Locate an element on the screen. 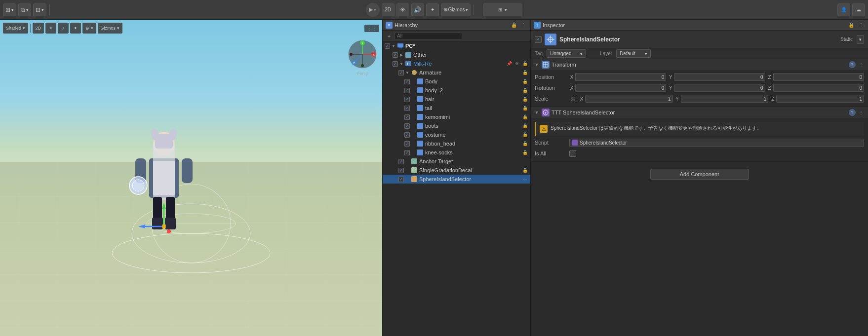  isall-checkbox is located at coordinates (573, 153).